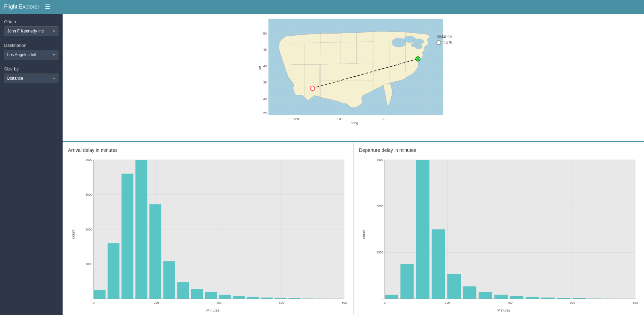  What do you see at coordinates (448, 43) in the screenshot?
I see `legend-value: 2475` at bounding box center [448, 43].